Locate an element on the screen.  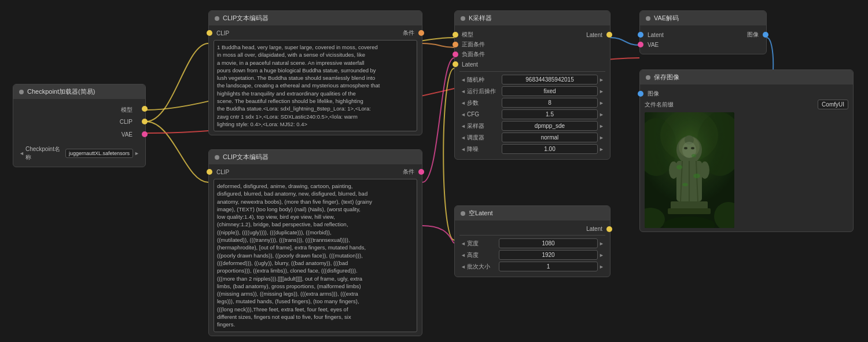
scheduler-label: 调度器 is located at coordinates (484, 138).